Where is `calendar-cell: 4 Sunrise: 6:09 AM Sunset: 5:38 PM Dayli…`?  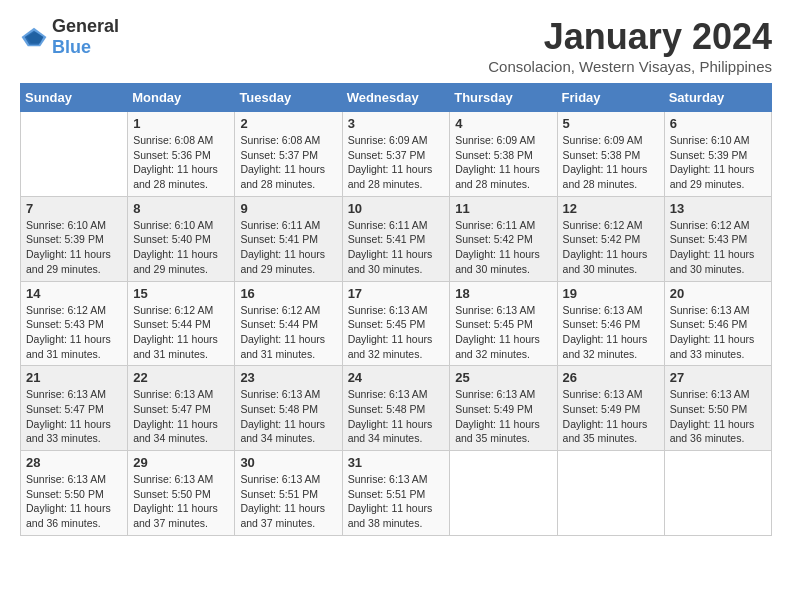
calendar-cell: 4 Sunrise: 6:09 AM Sunset: 5:38 PM Dayli… is located at coordinates (504, 154).